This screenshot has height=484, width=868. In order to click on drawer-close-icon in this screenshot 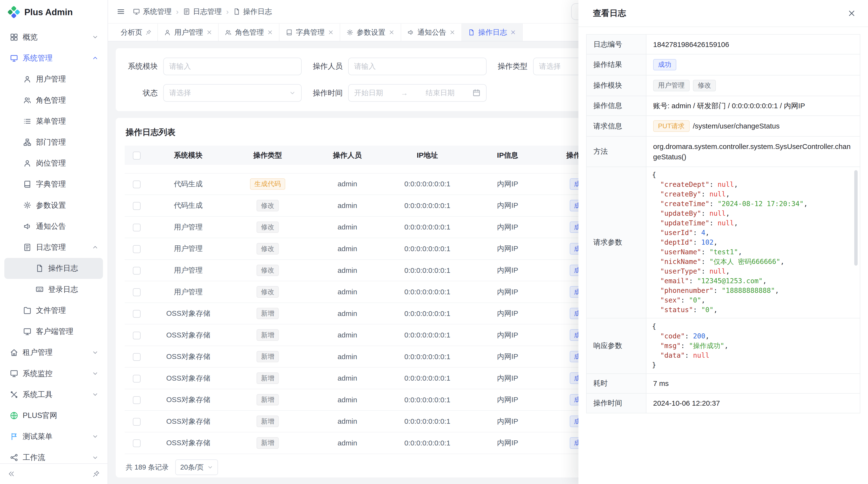, I will do `click(852, 13)`.